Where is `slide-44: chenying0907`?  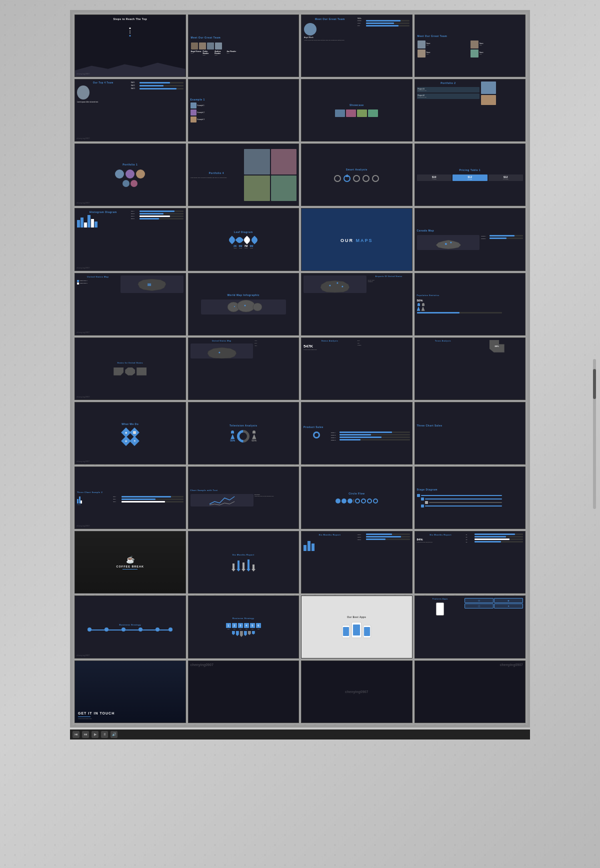 slide-44: chenying0907 is located at coordinates (470, 692).